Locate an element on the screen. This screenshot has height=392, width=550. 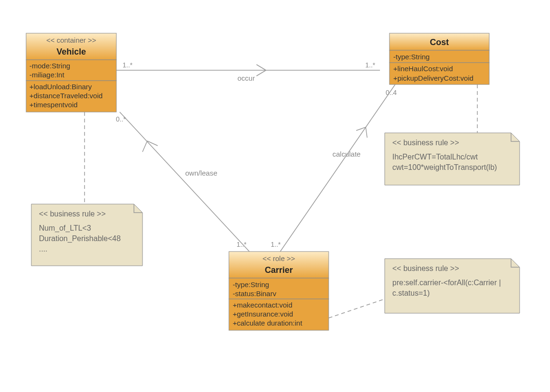
carrier-op: +makecontact:void is located at coordinates (263, 305).